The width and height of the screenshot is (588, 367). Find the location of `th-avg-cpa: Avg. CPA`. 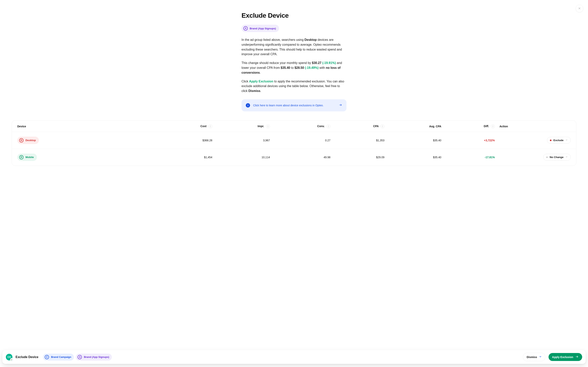

th-avg-cpa: Avg. CPA is located at coordinates (415, 126).